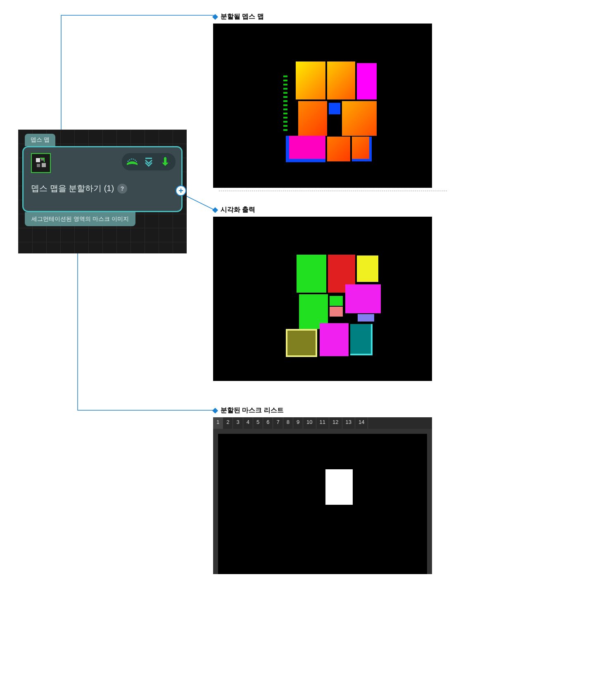 The height and width of the screenshot is (700, 603). What do you see at coordinates (339, 487) in the screenshot?
I see `mask-region` at bounding box center [339, 487].